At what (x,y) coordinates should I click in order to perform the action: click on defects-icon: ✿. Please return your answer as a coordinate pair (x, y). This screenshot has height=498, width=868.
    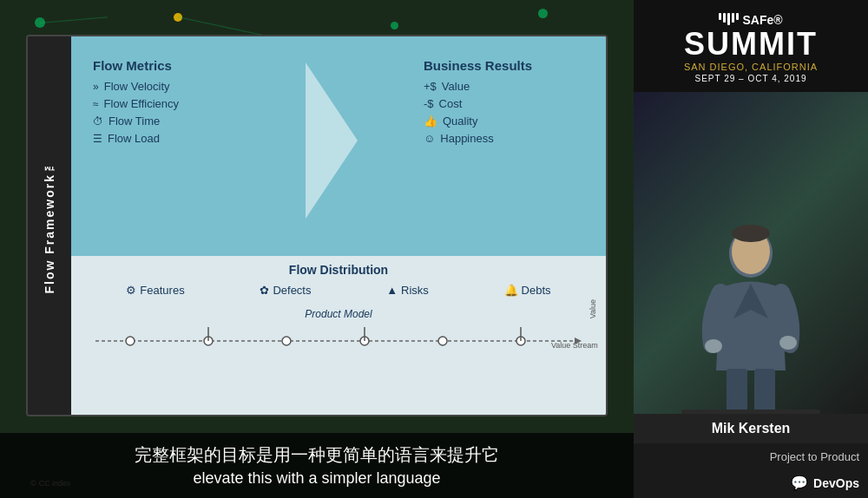
    Looking at the image, I should click on (264, 290).